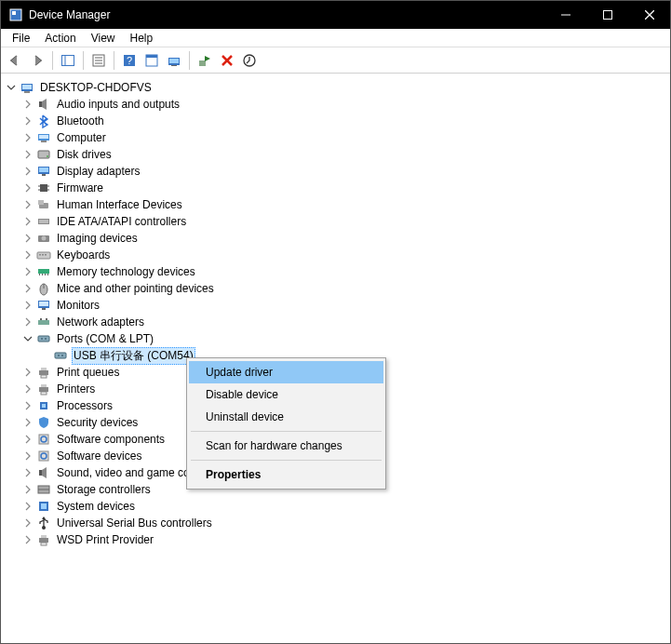 The image size is (671, 644). I want to click on tree-node-label: Audio inputs and outputs, so click(118, 104).